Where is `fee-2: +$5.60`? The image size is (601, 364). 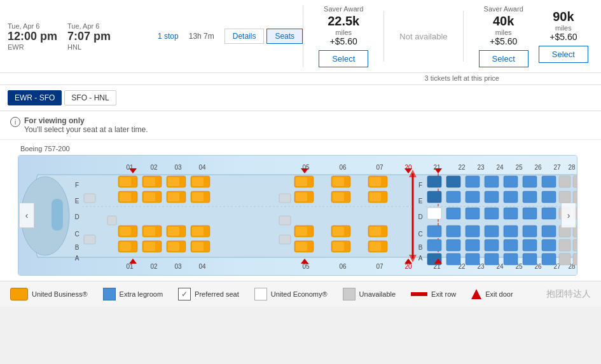 fee-2: +$5.60 is located at coordinates (504, 41).